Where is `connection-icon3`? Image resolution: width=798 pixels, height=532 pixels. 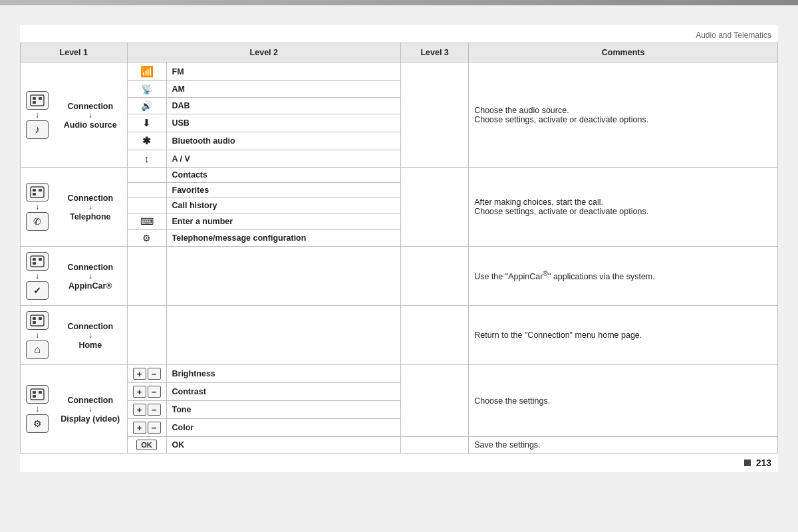 connection-icon3 is located at coordinates (37, 261).